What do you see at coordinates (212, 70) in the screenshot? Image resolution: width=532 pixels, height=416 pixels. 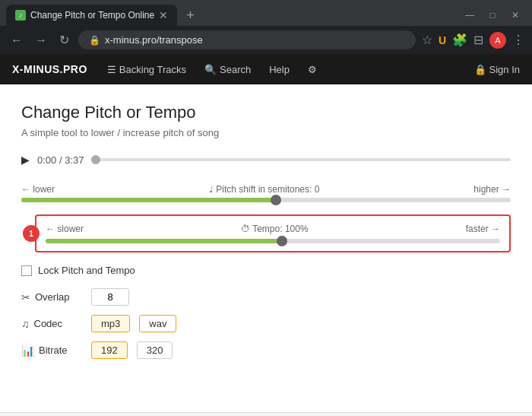 I see `nav-items: ☰ Backing Tracks 🔍 Search Help ⚙` at bounding box center [212, 70].